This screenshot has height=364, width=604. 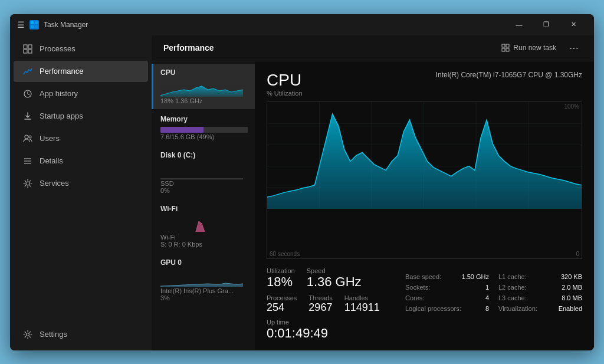 What do you see at coordinates (424, 277) in the screenshot?
I see `base-speed-label: Base speed:` at bounding box center [424, 277].